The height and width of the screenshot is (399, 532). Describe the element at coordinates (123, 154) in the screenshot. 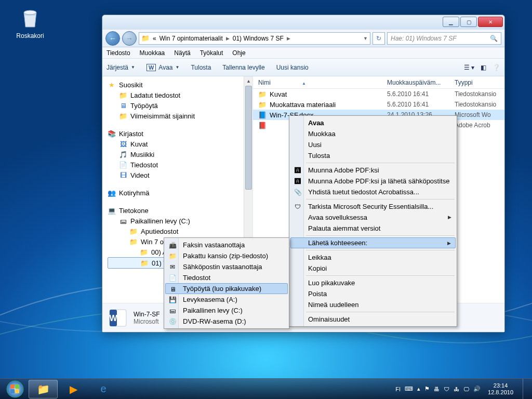

I see `music-icon: 🎵` at that location.